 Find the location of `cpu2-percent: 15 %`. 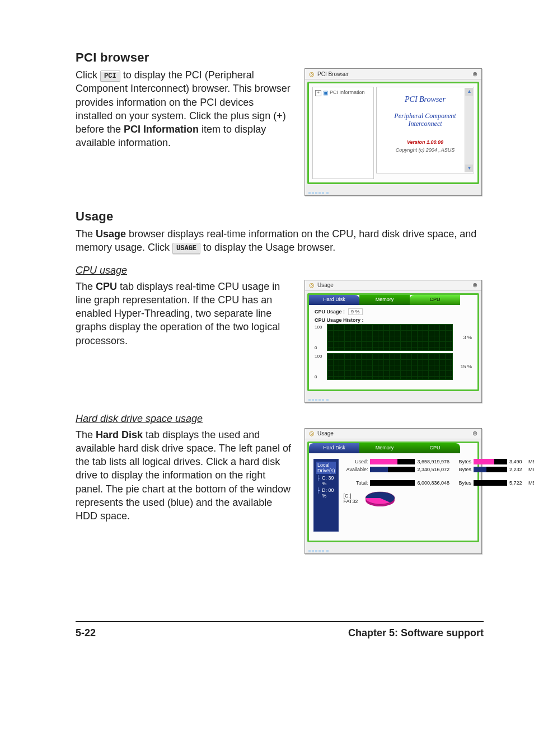

cpu2-percent: 15 % is located at coordinates (464, 367).